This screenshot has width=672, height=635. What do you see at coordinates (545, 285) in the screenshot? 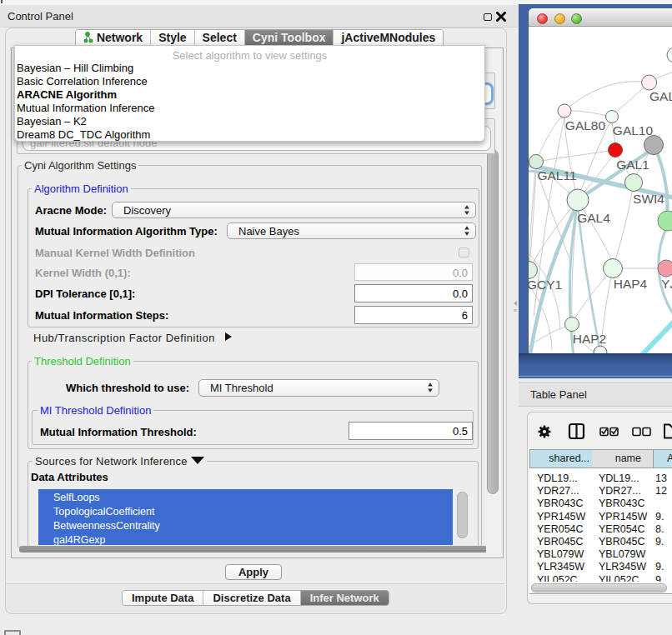
I see `svg-text: GCY1` at bounding box center [545, 285].